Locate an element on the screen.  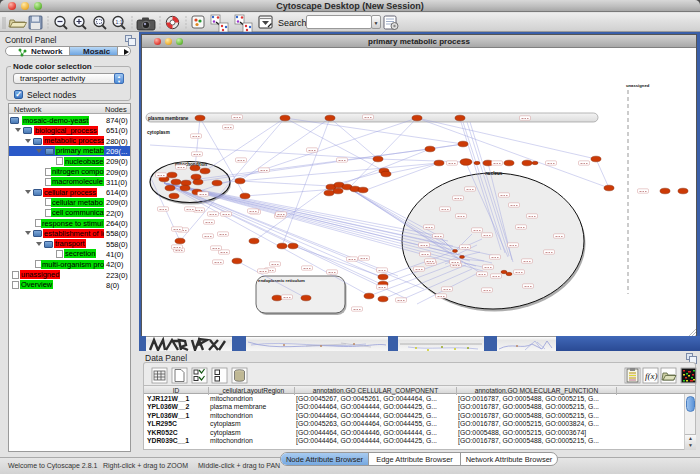
svg-text: nucleus is located at coordinates (494, 174).